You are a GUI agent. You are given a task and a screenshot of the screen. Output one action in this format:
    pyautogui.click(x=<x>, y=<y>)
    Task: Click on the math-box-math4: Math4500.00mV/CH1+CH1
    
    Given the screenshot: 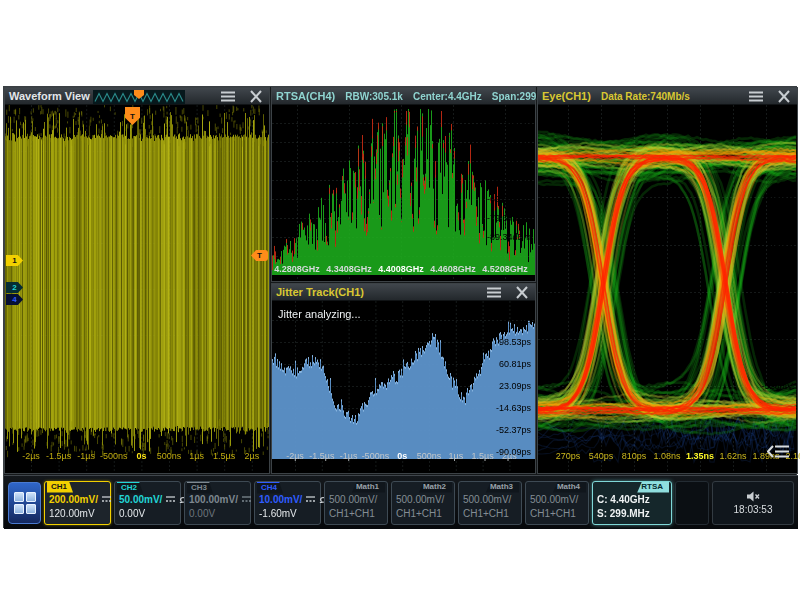 What is the action you would take?
    pyautogui.click(x=557, y=503)
    